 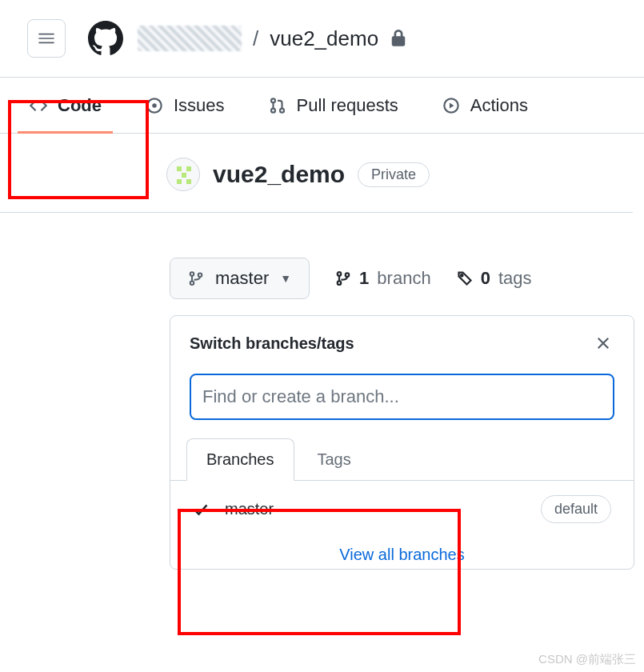 What do you see at coordinates (333, 106) in the screenshot?
I see `tab-pull-requests: Pull requests` at bounding box center [333, 106].